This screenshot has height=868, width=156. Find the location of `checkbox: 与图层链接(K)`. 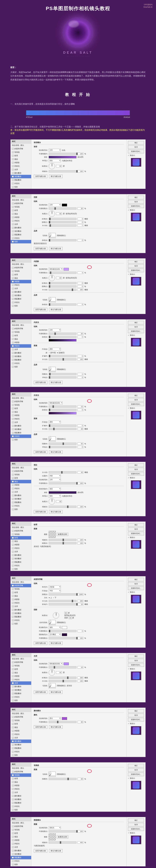

checkbox: 与图层链接(K) is located at coordinates (39, 846).